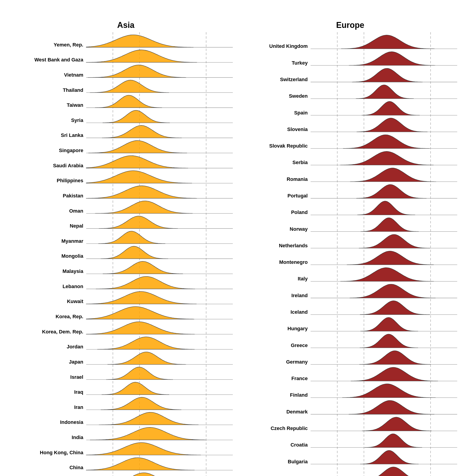  Describe the element at coordinates (73, 90) in the screenshot. I see `svg-text: Thailand` at that location.